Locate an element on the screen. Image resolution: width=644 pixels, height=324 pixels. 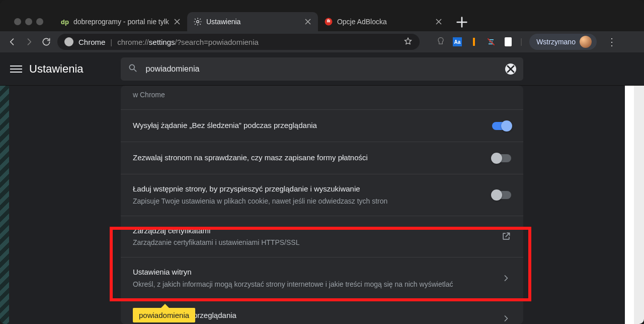
omnibox-host-label: Chrome is located at coordinates (92, 42).